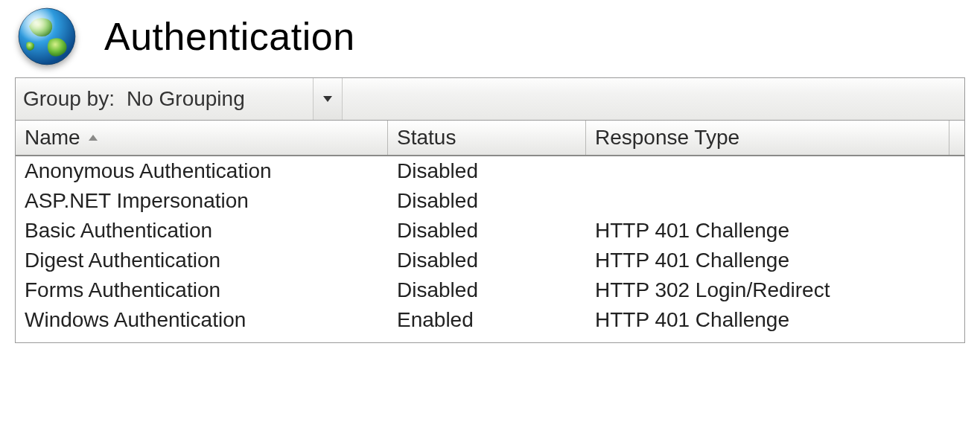  What do you see at coordinates (202, 171) in the screenshot?
I see `cell-name: Anonymous Authentication` at bounding box center [202, 171].